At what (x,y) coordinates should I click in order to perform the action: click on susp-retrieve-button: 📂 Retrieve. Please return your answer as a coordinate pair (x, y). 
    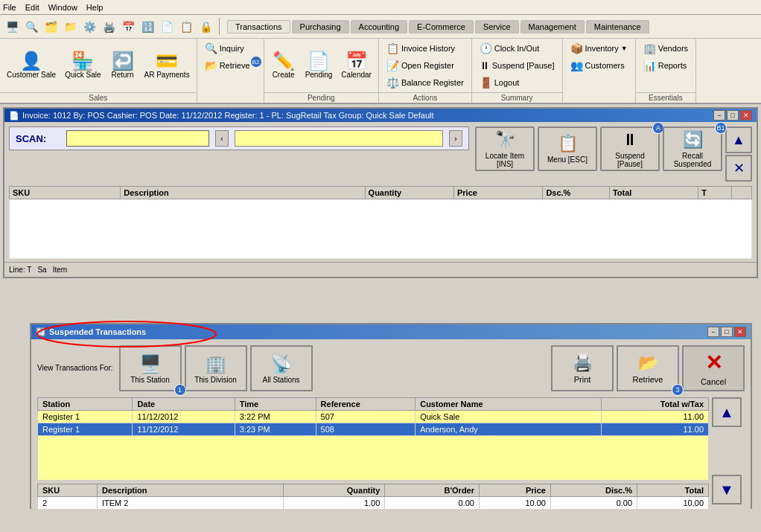
    Looking at the image, I should click on (648, 368).